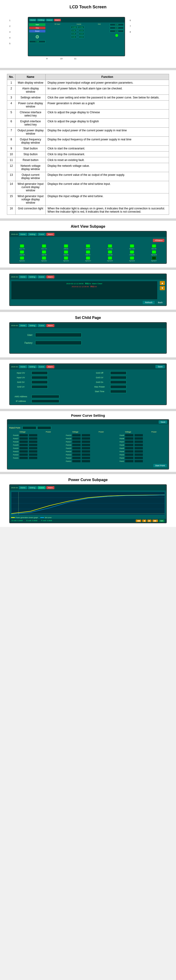  Describe the element at coordinates (32, 488) in the screenshot. I see `pc-tab-setting: Setting` at that location.